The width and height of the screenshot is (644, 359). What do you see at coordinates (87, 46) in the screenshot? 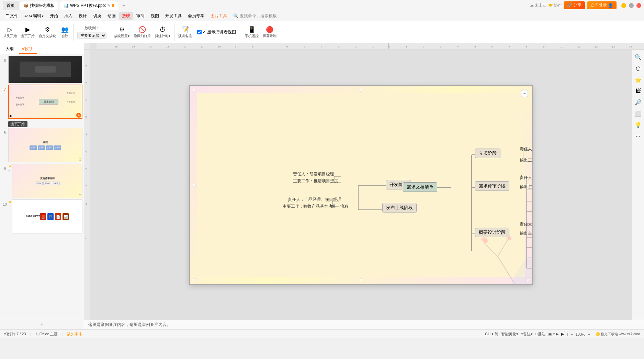
I see `ruler-corner` at bounding box center [87, 46].